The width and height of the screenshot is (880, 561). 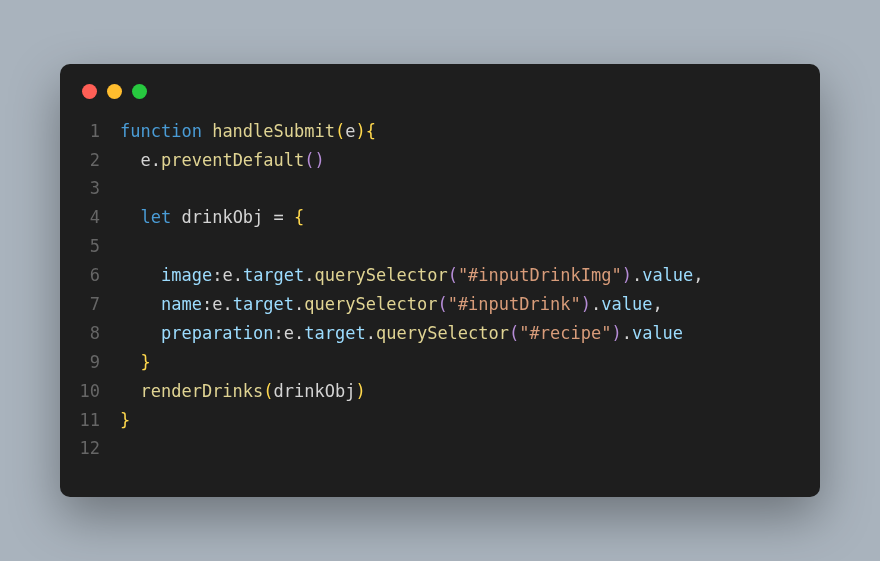 I want to click on token: image, so click(x=186, y=275).